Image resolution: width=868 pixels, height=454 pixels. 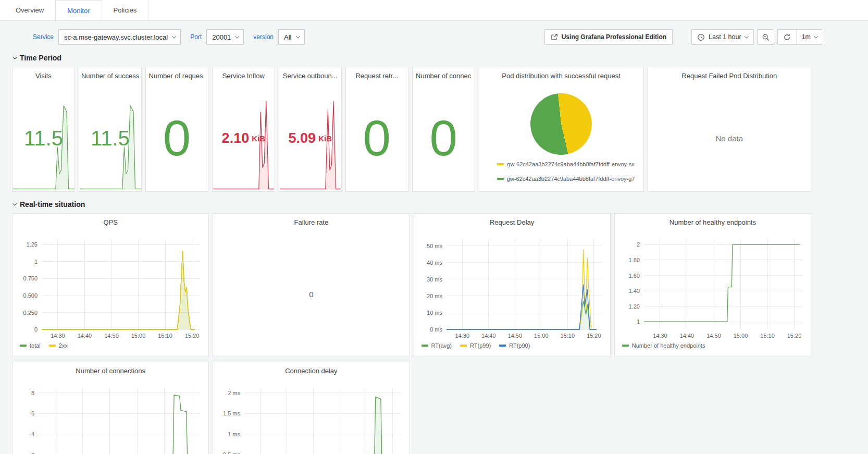 What do you see at coordinates (244, 138) in the screenshot?
I see `stat-value: 2.10 KiB` at bounding box center [244, 138].